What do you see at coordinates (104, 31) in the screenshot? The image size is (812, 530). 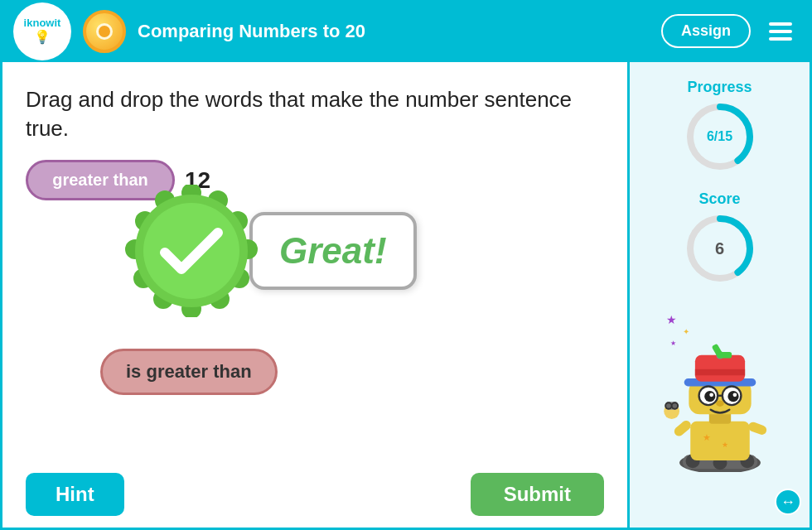 I see `coin-icon` at bounding box center [104, 31].